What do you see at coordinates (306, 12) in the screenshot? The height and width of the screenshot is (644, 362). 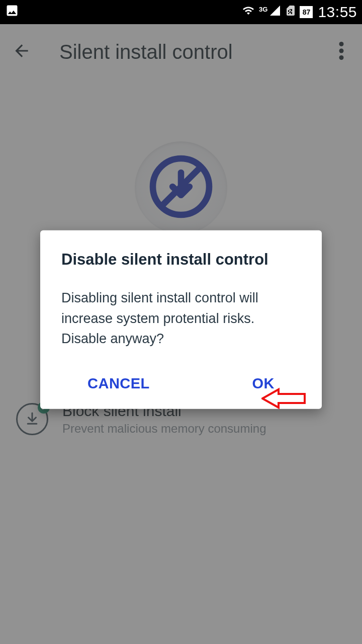 I see `battery-icon: 87` at bounding box center [306, 12].